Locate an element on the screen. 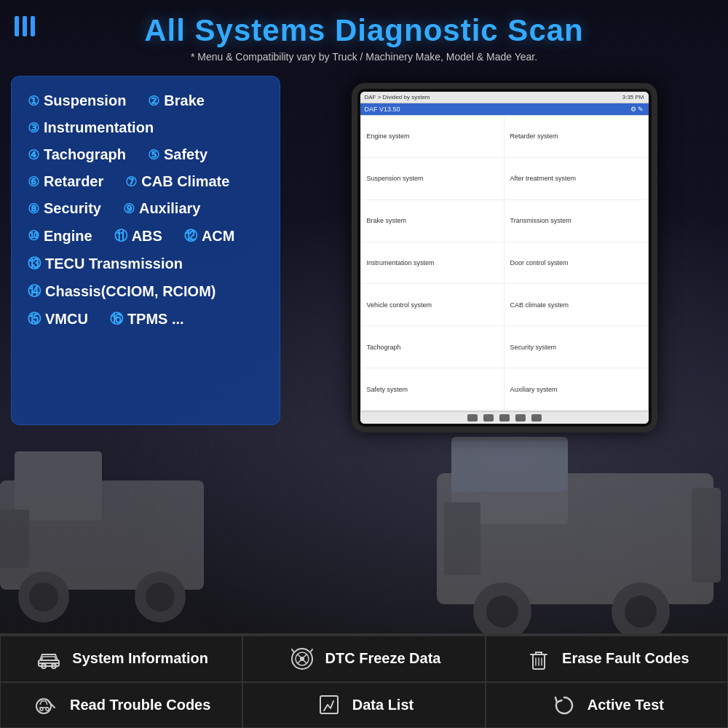 This screenshot has width=728, height=728. system-information-label: System Information is located at coordinates (140, 658).